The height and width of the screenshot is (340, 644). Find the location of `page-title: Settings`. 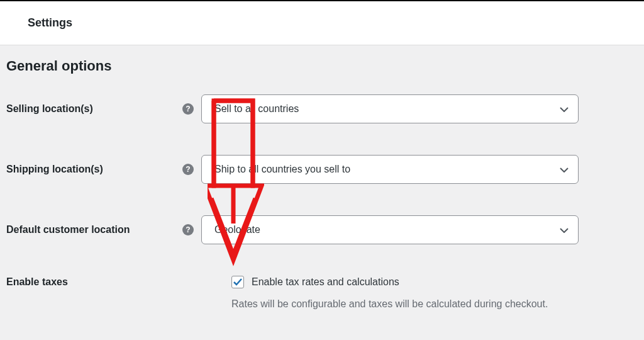

page-title: Settings is located at coordinates (322, 23).